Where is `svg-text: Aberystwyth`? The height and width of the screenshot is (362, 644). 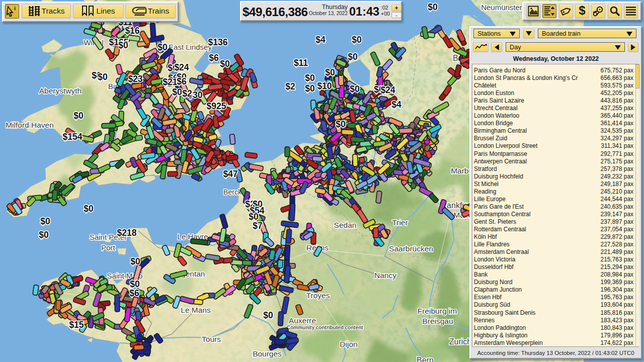
svg-text: Aberystwyth is located at coordinates (60, 90).